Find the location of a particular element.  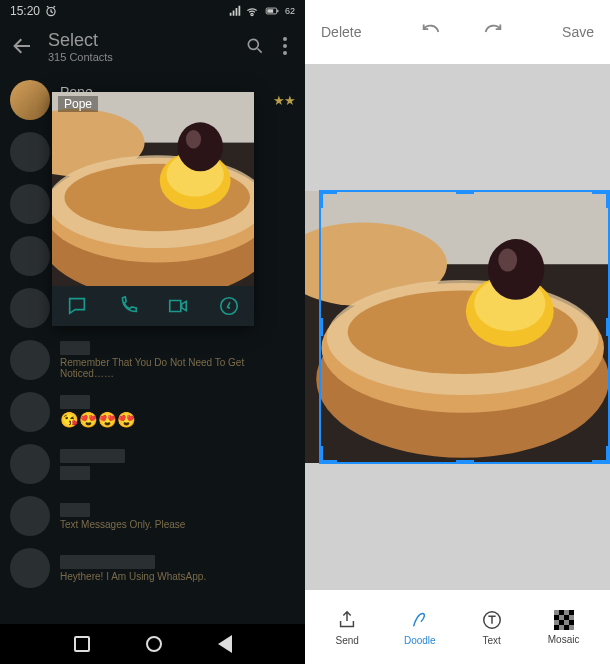

mosaic-tool: Mosaic is located at coordinates (564, 628).